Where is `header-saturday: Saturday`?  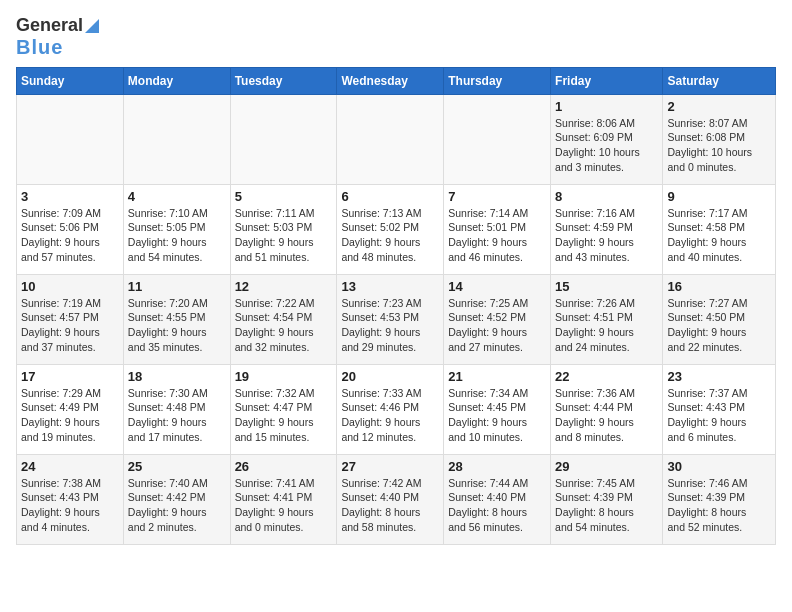 header-saturday: Saturday is located at coordinates (720, 80).